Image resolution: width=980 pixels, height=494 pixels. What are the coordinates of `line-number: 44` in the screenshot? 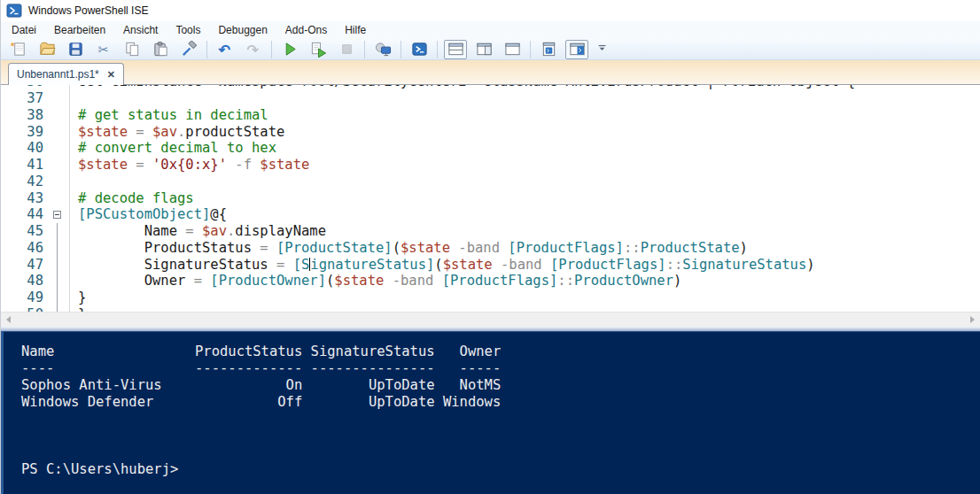 It's located at (25, 214).